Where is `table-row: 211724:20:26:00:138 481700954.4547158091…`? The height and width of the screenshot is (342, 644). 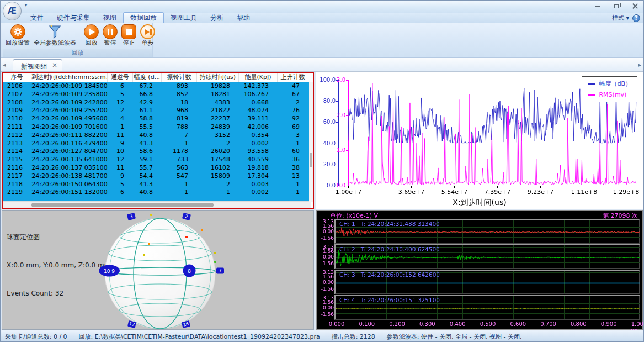 table-row: 211724:20:26:00:138 481700954.4547158091… is located at coordinates (158, 177).